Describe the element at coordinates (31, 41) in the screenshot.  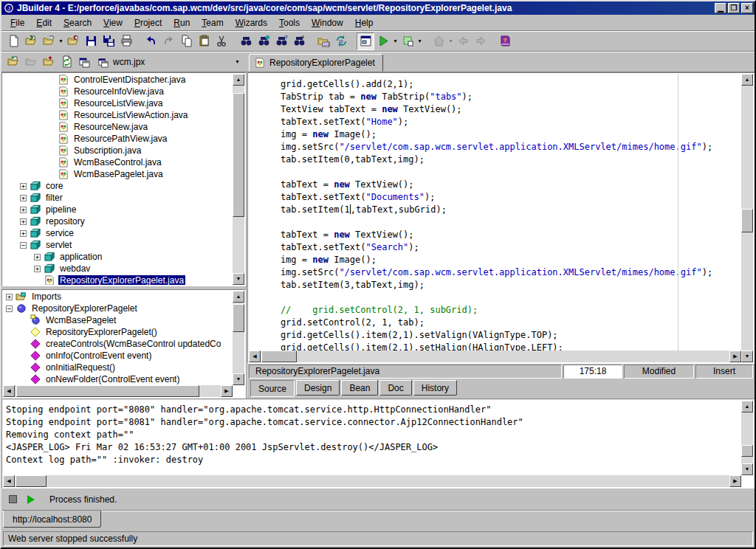
I see `open-button` at that location.